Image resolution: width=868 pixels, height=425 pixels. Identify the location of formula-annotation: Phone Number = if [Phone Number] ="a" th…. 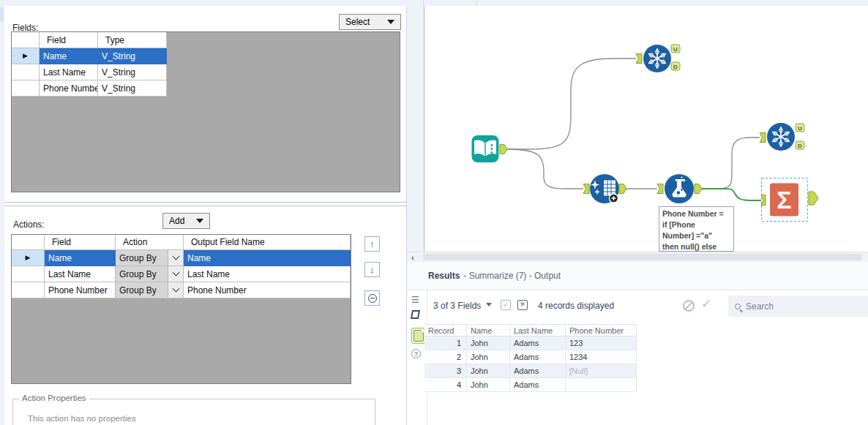
(697, 229).